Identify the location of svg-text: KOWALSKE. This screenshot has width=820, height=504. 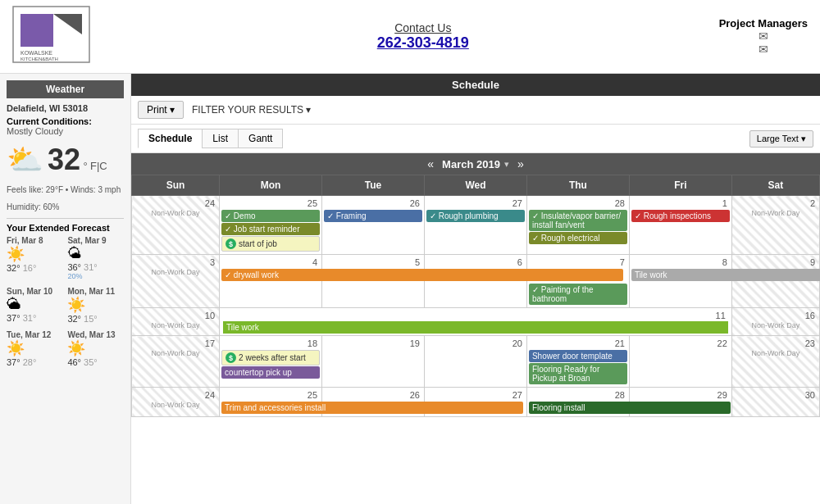
(36, 52).